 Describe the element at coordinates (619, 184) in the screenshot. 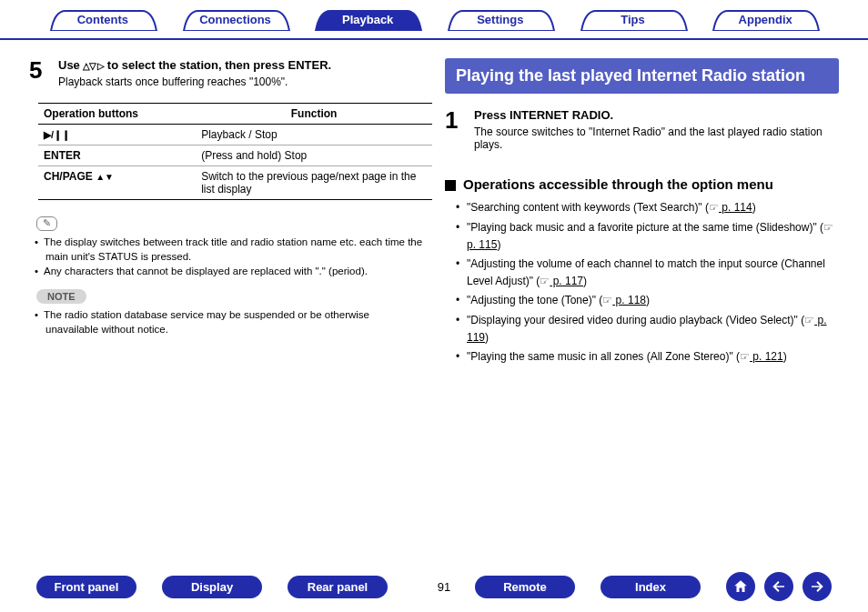

I see `options-heading-text: Operations accessible through the option…` at that location.